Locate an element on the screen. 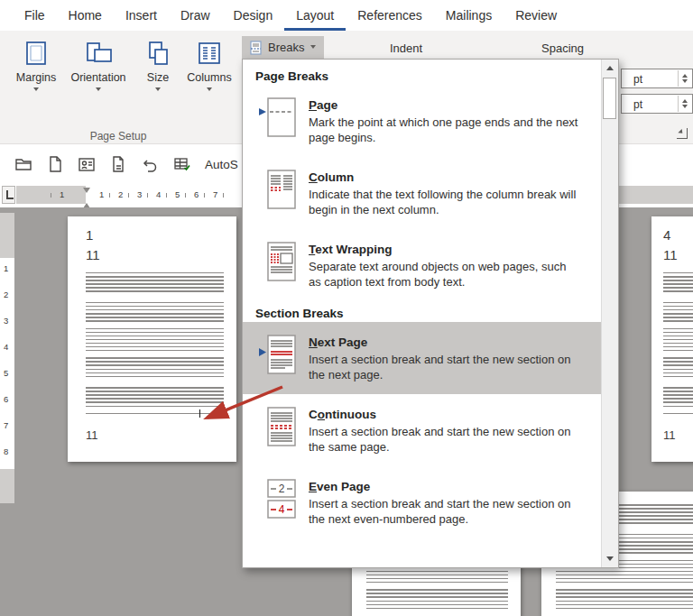  document-page-4: 4 11 11 is located at coordinates (672, 339).